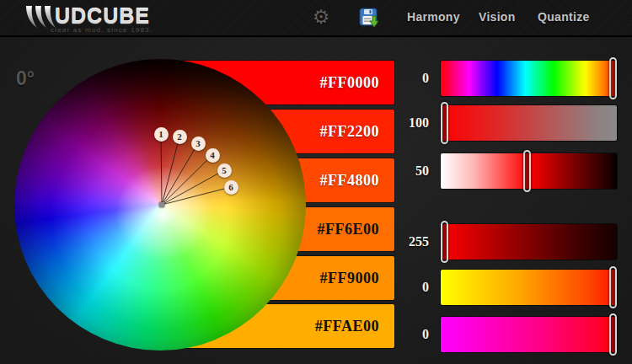 Image resolution: width=632 pixels, height=364 pixels. Describe the element at coordinates (613, 287) in the screenshot. I see `green-slider-handle` at that location.